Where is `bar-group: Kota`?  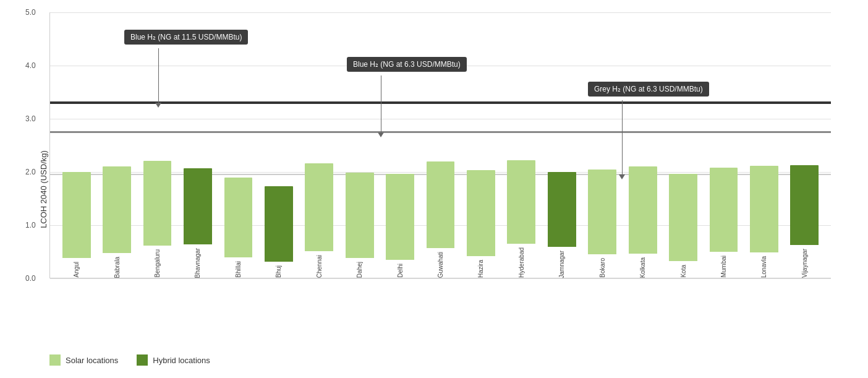 bar-group: Kota is located at coordinates (683, 145).